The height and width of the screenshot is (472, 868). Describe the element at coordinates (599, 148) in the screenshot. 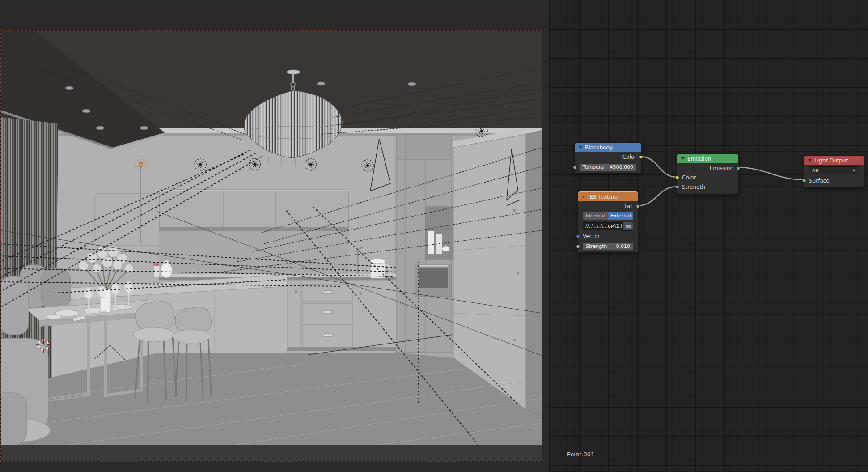

I see `node-title: Blackbody` at that location.